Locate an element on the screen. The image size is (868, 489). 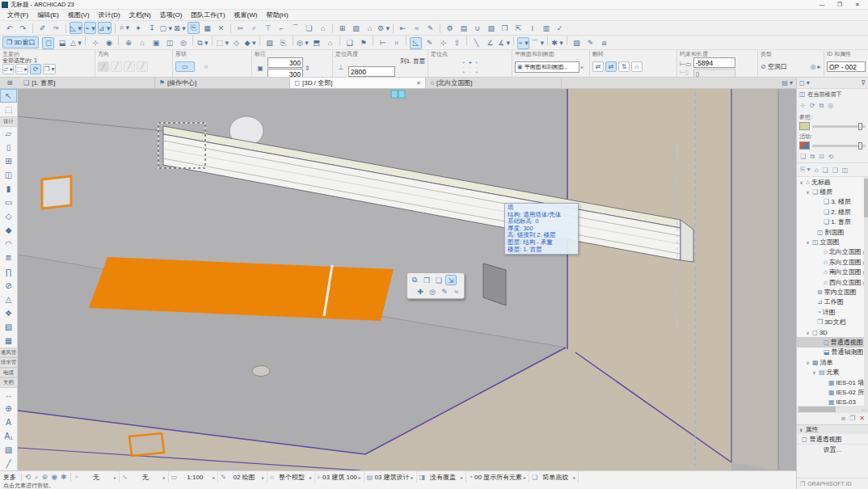
flag-icon: ⚑ is located at coordinates (364, 44).